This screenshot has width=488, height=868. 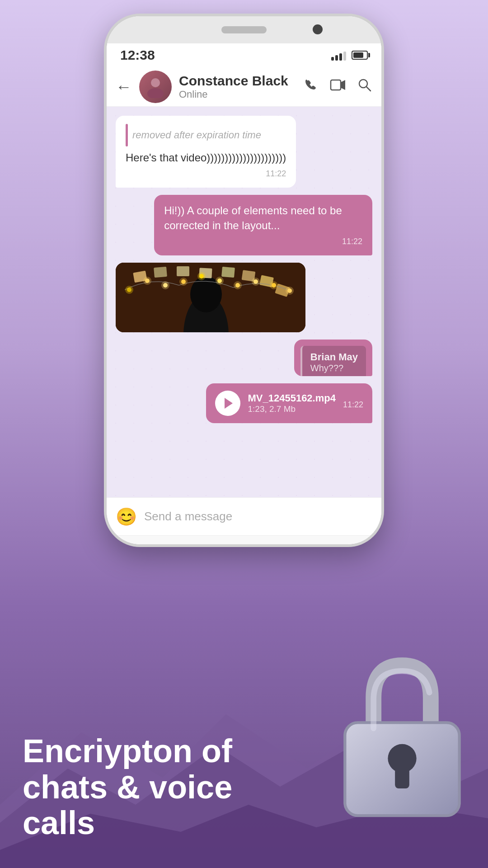 What do you see at coordinates (365, 87) in the screenshot?
I see `search-icon` at bounding box center [365, 87].